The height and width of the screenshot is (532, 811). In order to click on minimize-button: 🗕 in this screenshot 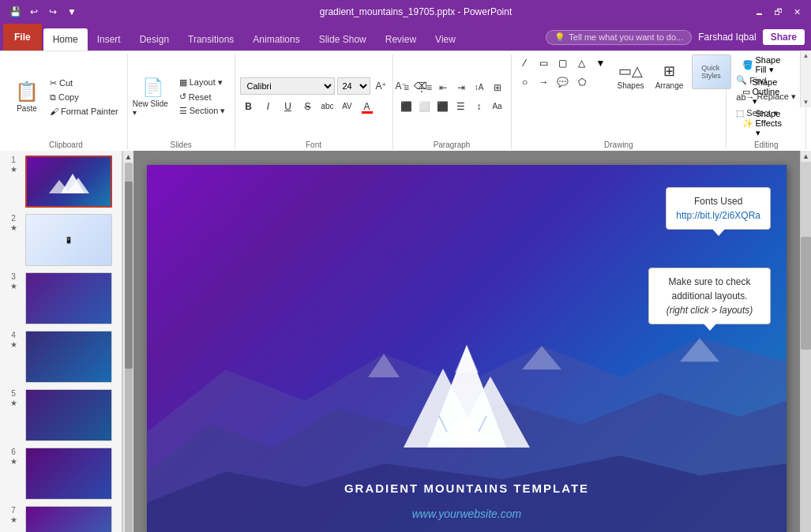, I will do `click(759, 12)`.